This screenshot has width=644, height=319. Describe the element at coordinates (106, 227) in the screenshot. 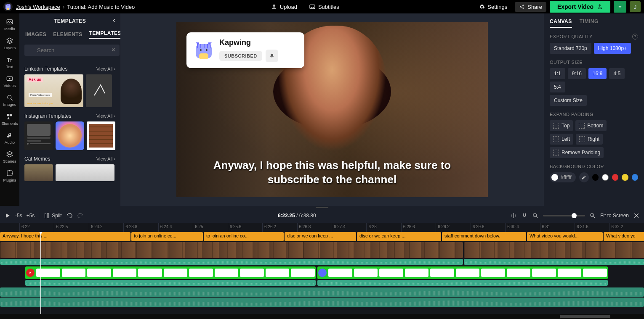

I see `ruler-tick: 6:23.2` at that location.